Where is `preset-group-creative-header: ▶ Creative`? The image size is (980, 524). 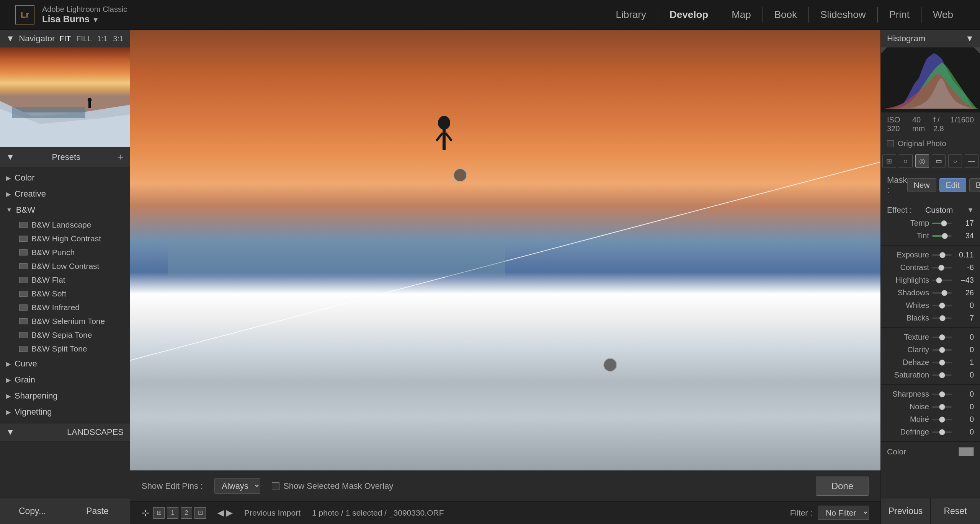 preset-group-creative-header: ▶ Creative is located at coordinates (65, 194).